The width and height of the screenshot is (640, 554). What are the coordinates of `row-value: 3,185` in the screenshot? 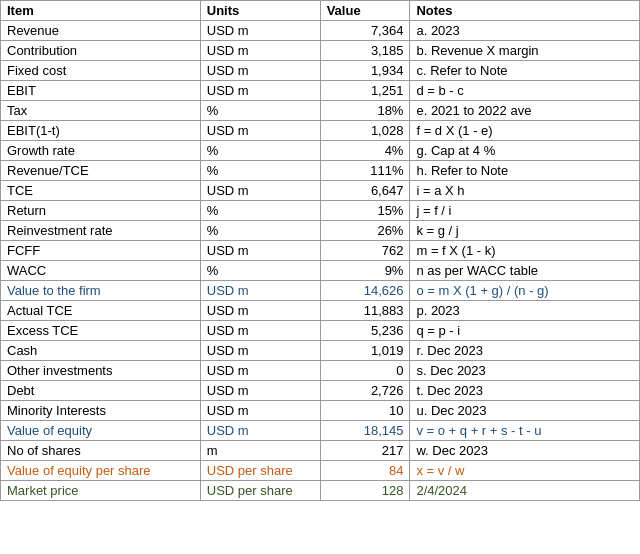 It's located at (365, 51).